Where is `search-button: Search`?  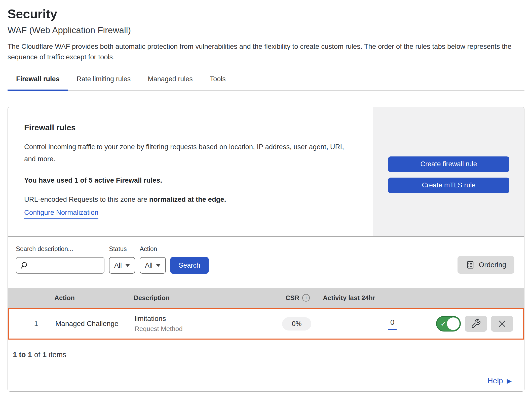 search-button: Search is located at coordinates (189, 265).